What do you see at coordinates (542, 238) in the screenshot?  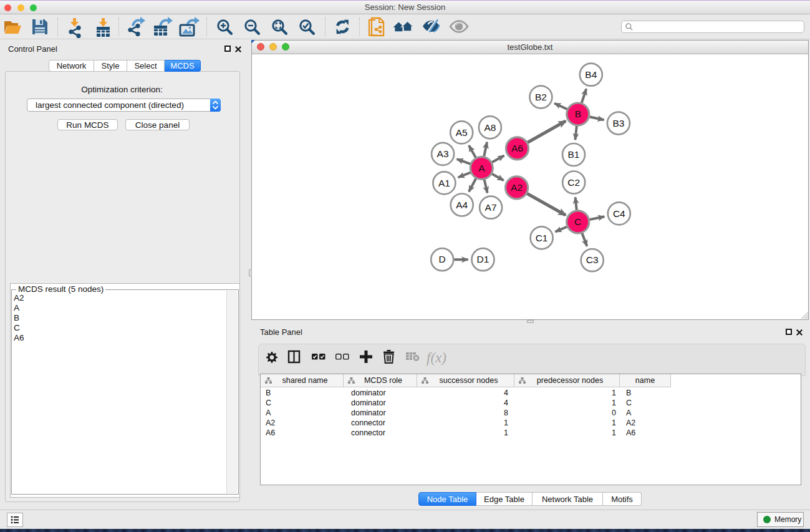 I see `svg-text: C1` at bounding box center [542, 238].